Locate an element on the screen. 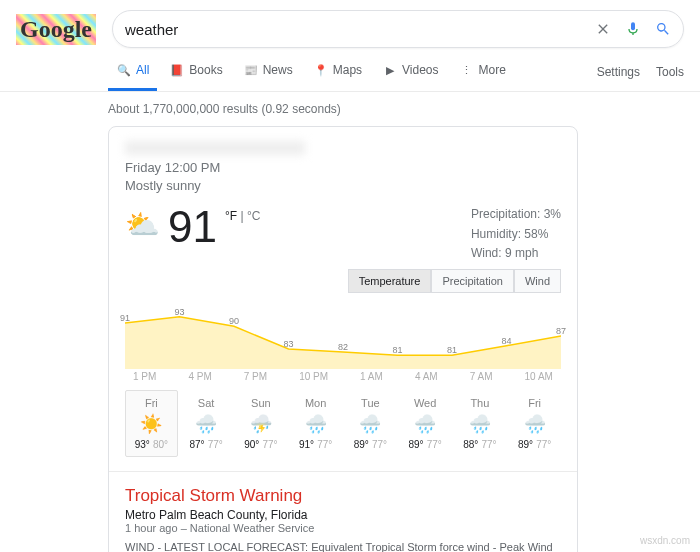  chart-point-label: 84 is located at coordinates (506, 341).